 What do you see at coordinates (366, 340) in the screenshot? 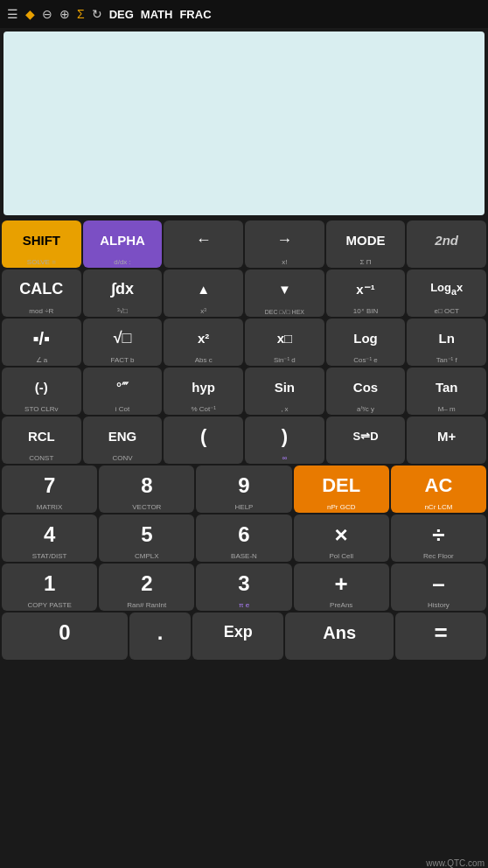
I see `log-label: Log` at bounding box center [366, 340].